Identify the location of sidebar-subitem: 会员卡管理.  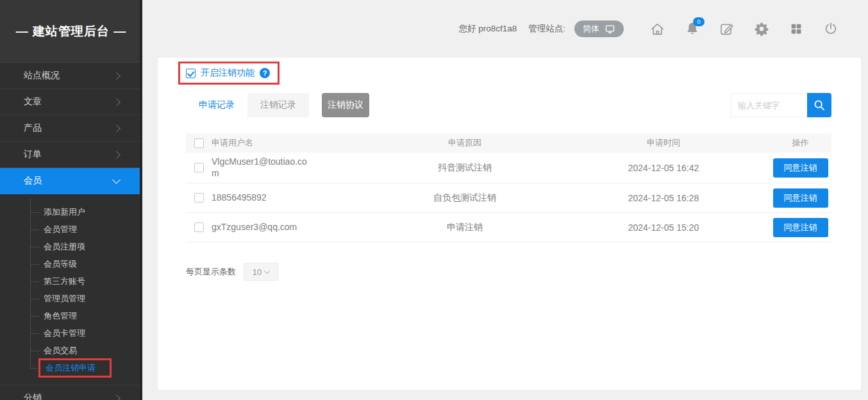
(71, 333).